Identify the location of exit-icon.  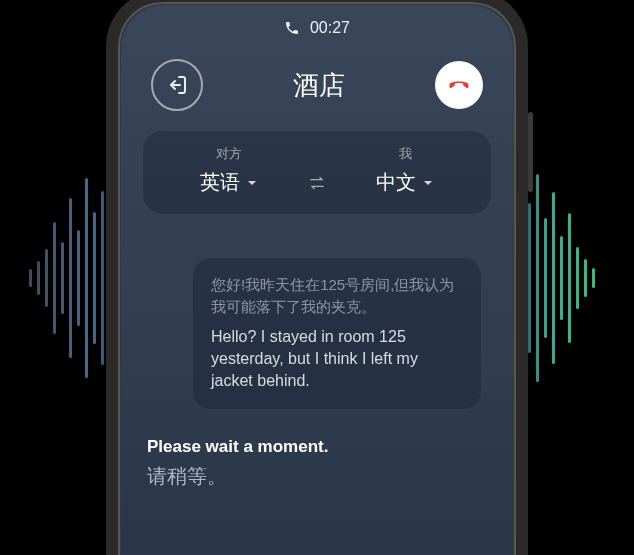
(177, 85).